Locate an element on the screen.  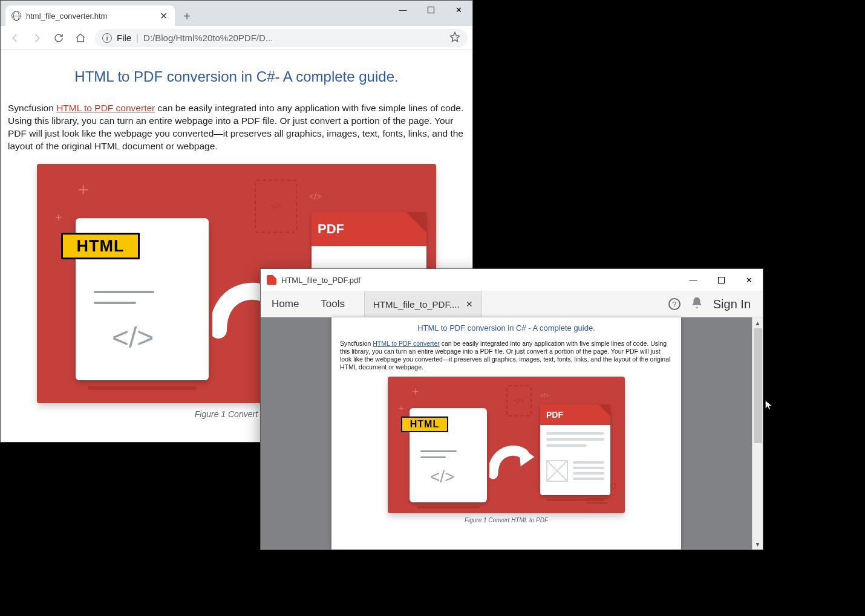
new-tab-button: + is located at coordinates (187, 16).